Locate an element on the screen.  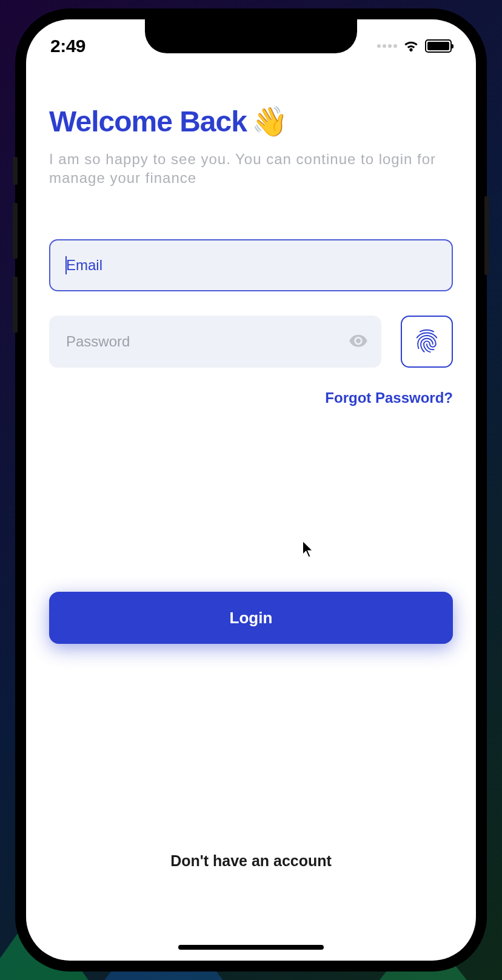
toggle-password-visibility-icon is located at coordinates (358, 342).